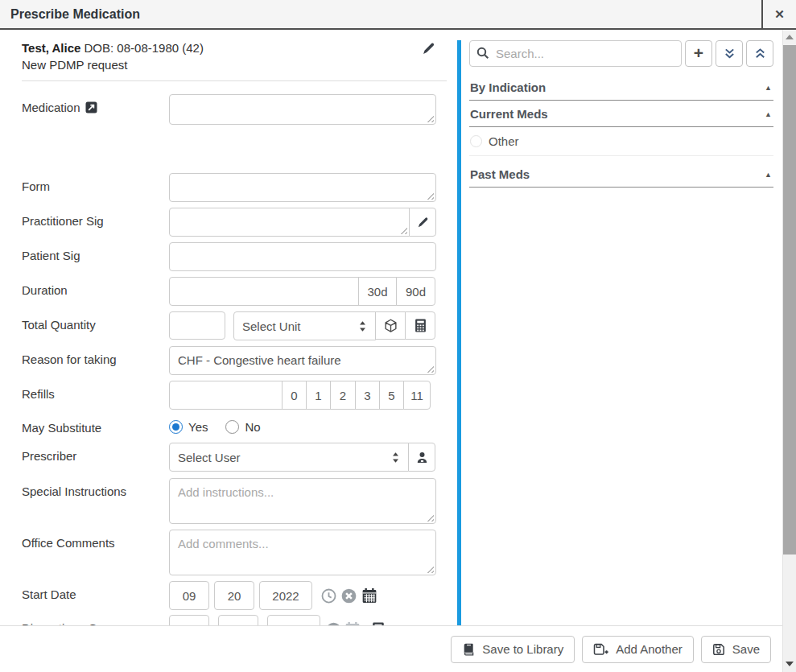 The height and width of the screenshot is (672, 796). What do you see at coordinates (189, 596) in the screenshot?
I see `start-month-input` at bounding box center [189, 596].